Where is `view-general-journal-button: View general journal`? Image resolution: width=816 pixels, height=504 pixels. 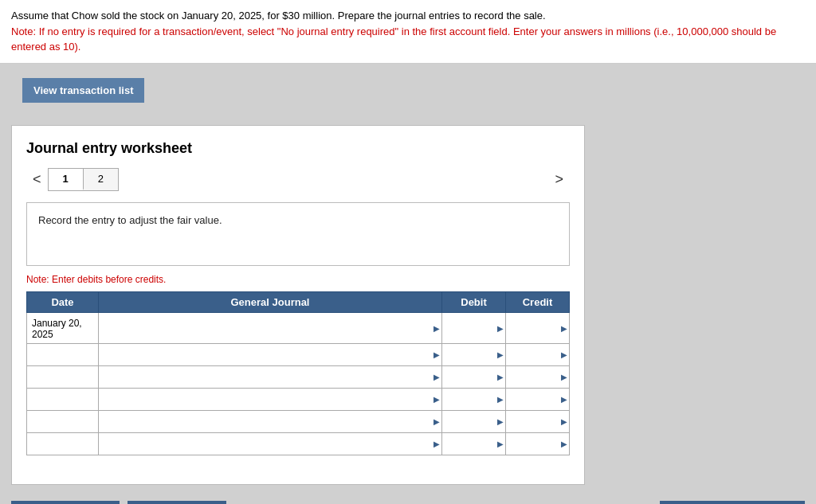 view-general-journal-button: View general journal is located at coordinates (732, 503).